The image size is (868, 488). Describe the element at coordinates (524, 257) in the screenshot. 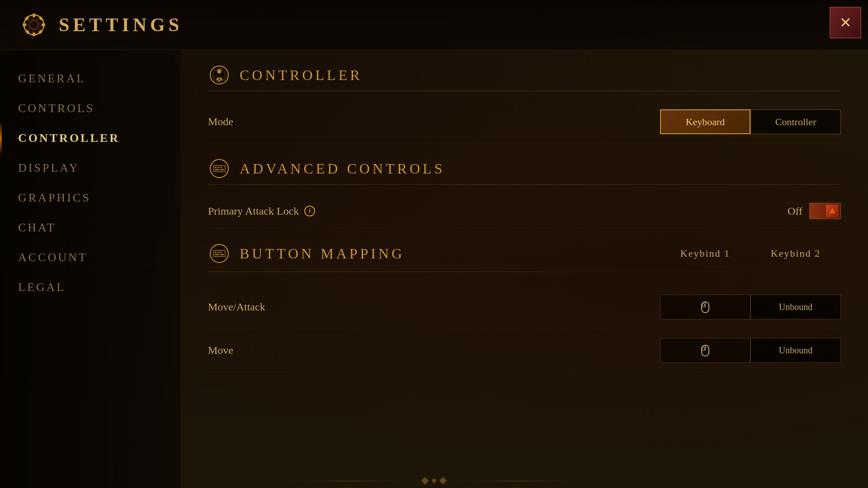

I see `button-mapping-header: BUTTON MAPPING Keybind 1 Keybind 2` at that location.